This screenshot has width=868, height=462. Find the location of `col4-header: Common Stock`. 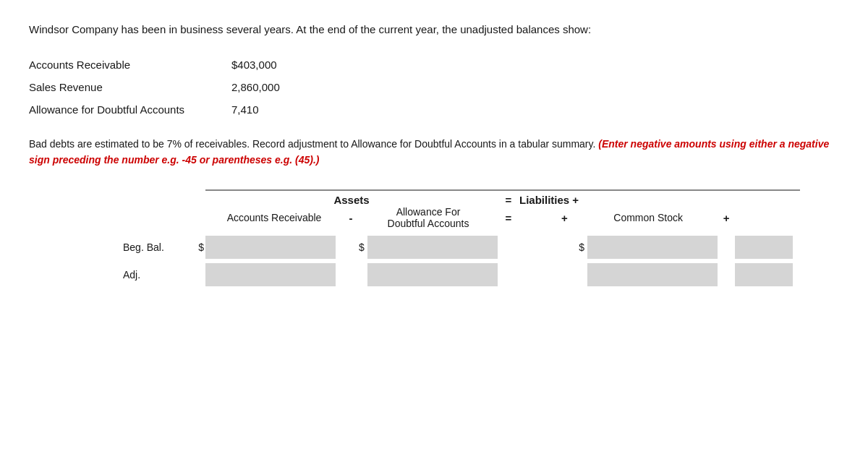

col4-header: Common Stock is located at coordinates (648, 220).